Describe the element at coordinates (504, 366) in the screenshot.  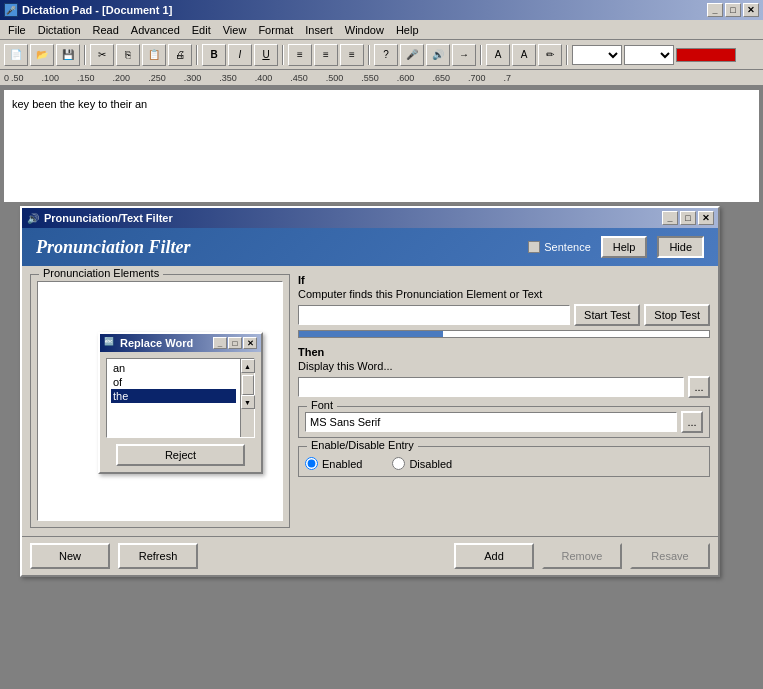
I see `then-sublabel: Display this Word...` at that location.